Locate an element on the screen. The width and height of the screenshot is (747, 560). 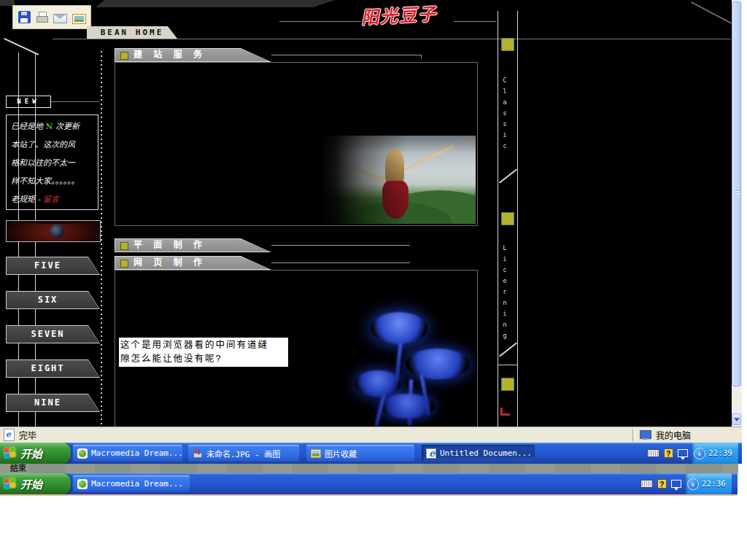
start-button: 开始 is located at coordinates (35, 454).